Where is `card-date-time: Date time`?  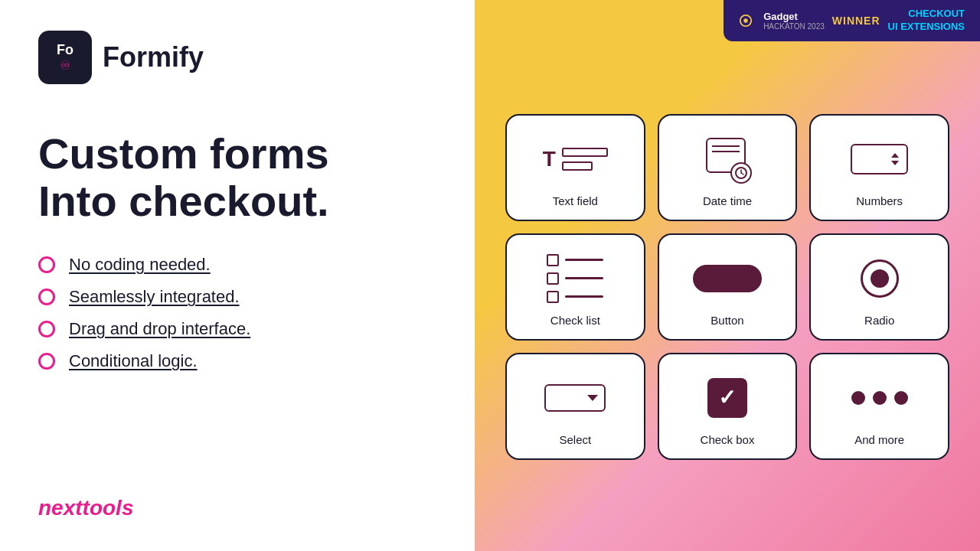 card-date-time: Date time is located at coordinates (727, 168).